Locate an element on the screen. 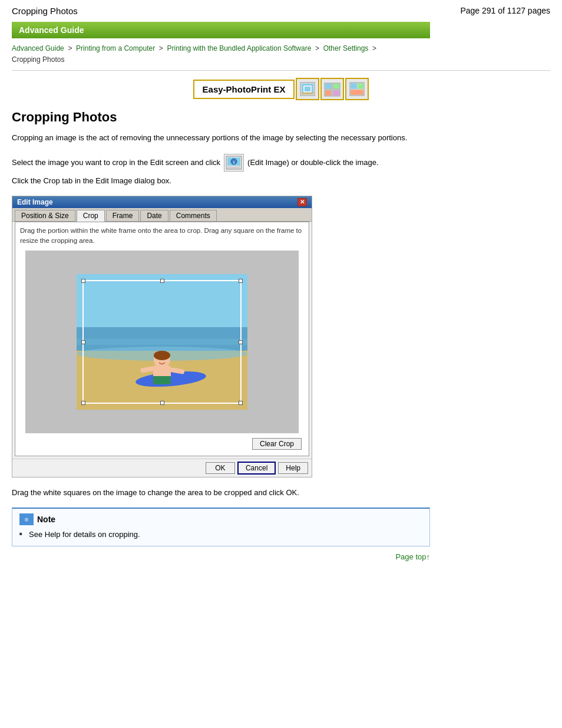  ok-button: OK is located at coordinates (220, 468).